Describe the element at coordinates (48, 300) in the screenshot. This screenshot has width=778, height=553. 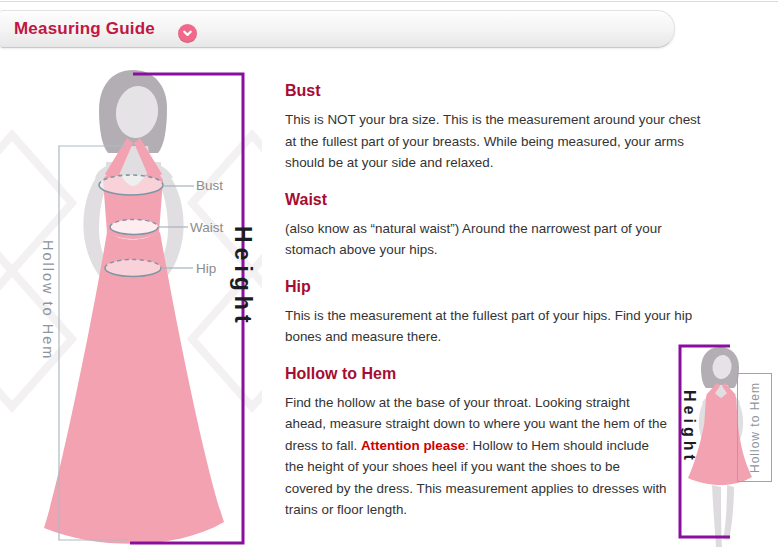
I see `hollow-to-hem-vertical-label: Hollow to Hem` at that location.